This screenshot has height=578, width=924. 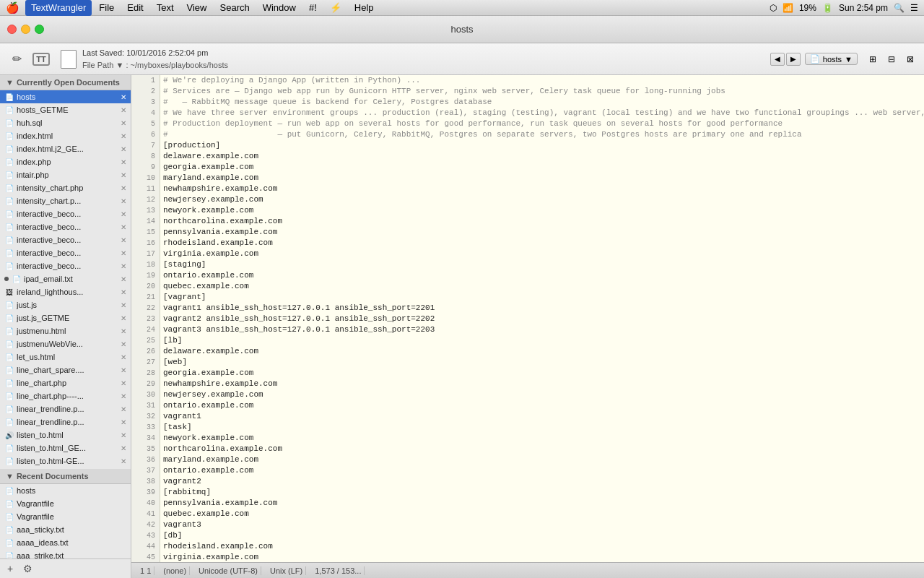 What do you see at coordinates (58, 8) in the screenshot?
I see `menubar-app: TextWrangler` at bounding box center [58, 8].